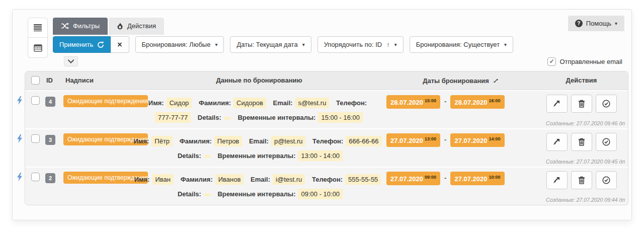  I want to click on tab-actions: Действия, so click(136, 26).